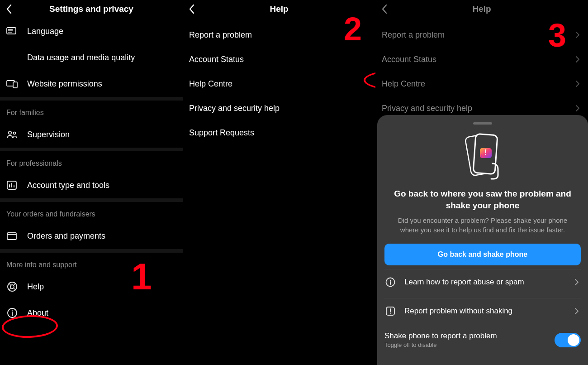 Image resolution: width=588 pixels, height=365 pixels. Describe the element at coordinates (12, 134) in the screenshot. I see `people-icon` at that location.